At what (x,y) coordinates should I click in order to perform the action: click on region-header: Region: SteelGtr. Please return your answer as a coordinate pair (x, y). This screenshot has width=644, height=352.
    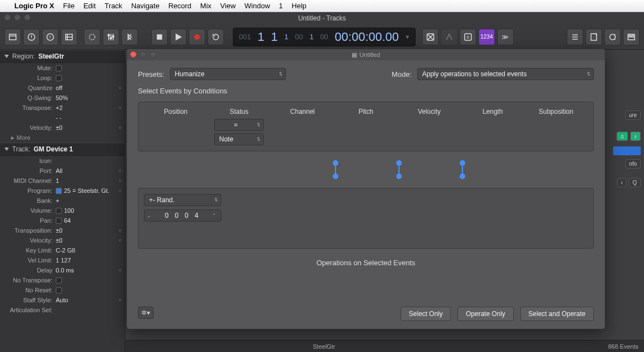
    Looking at the image, I should click on (62, 56).